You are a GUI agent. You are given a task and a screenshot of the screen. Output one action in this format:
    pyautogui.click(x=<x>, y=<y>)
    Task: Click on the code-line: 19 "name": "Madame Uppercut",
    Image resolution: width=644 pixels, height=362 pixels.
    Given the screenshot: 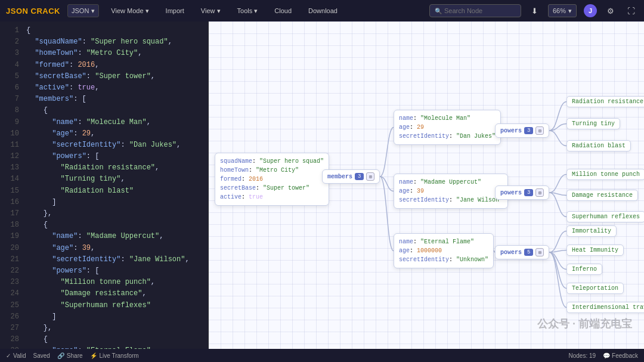 What is the action you would take?
    pyautogui.click(x=104, y=236)
    